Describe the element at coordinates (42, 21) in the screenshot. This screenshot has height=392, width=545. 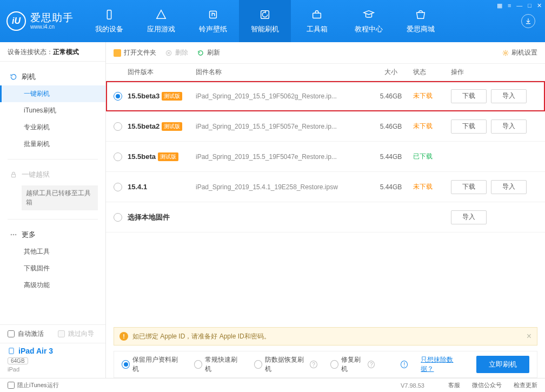
I see `logo-block: iU 爱思助手 www.i4.cn` at that location.